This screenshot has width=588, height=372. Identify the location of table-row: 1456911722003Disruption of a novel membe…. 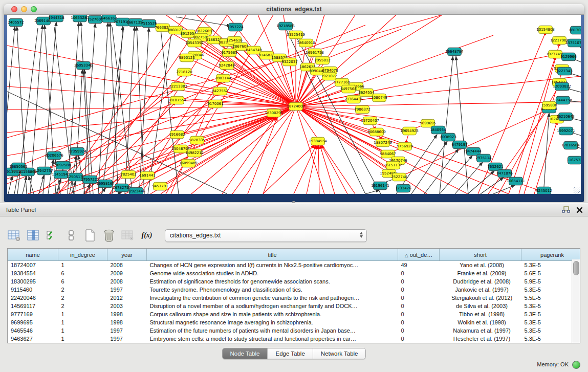
(294, 306).